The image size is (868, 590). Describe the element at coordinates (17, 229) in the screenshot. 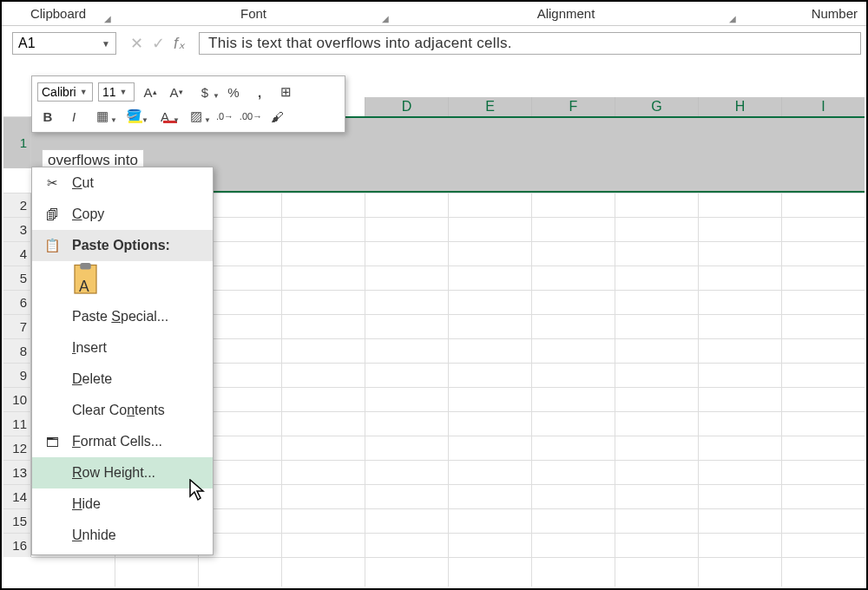

I see `row-header: 3` at that location.